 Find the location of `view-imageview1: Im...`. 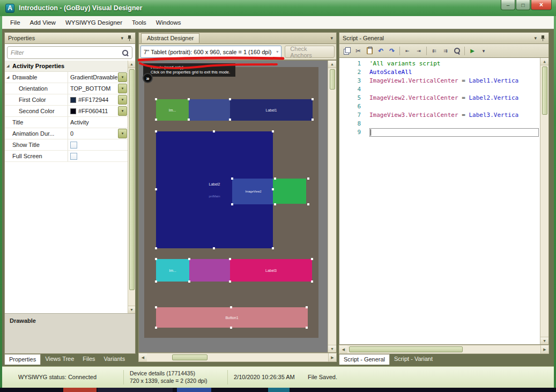

view-imageview1: Im... is located at coordinates (173, 110).